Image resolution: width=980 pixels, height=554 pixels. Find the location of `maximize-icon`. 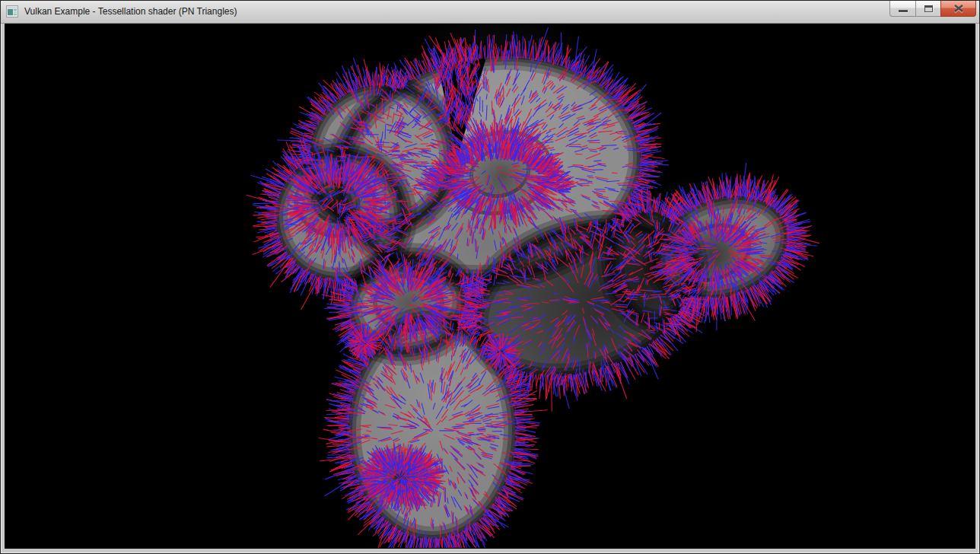

maximize-icon is located at coordinates (928, 9).